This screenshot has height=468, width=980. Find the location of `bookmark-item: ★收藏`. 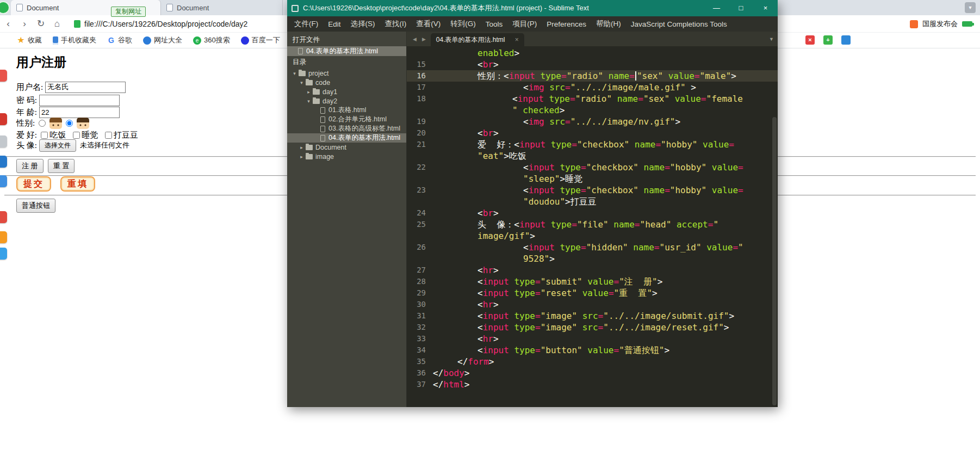

bookmark-item: ★收藏 is located at coordinates (29, 40).